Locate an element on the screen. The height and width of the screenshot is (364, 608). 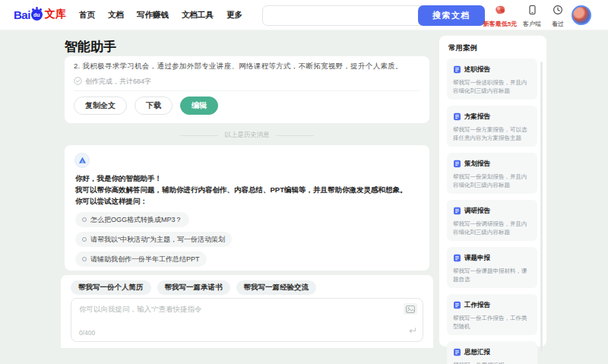
nav-link-tools: 文档工具 is located at coordinates (198, 15).